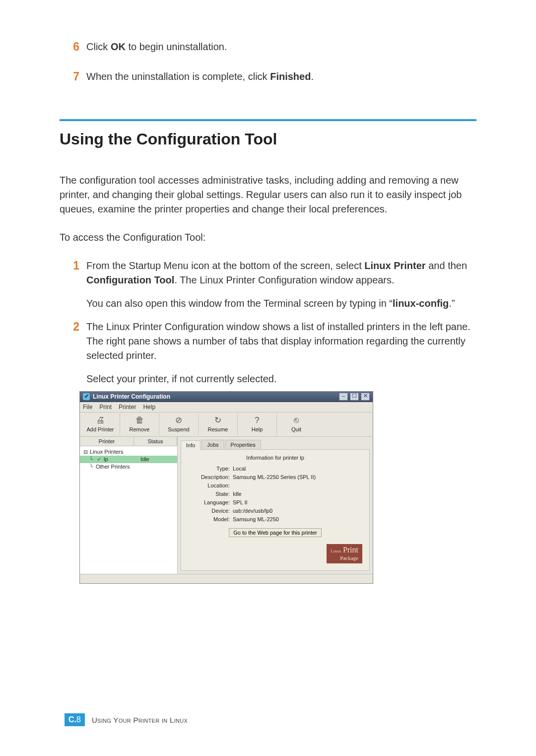 This screenshot has width=536, height=756. Describe the element at coordinates (216, 397) in the screenshot. I see `window-title: Linux Printer Configuration` at that location.